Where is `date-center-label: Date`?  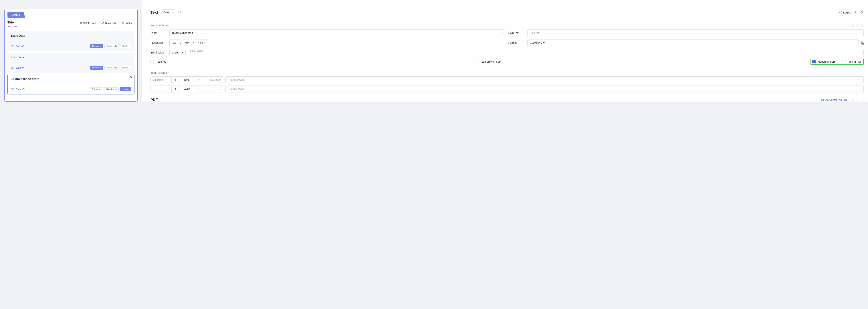 date-center-label: Date is located at coordinates (187, 80).